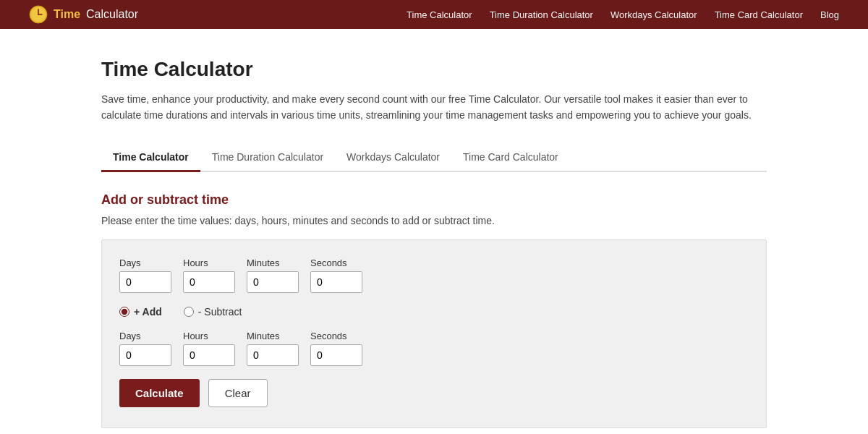  Describe the element at coordinates (209, 263) in the screenshot. I see `hours-label-1: Hours` at that location.